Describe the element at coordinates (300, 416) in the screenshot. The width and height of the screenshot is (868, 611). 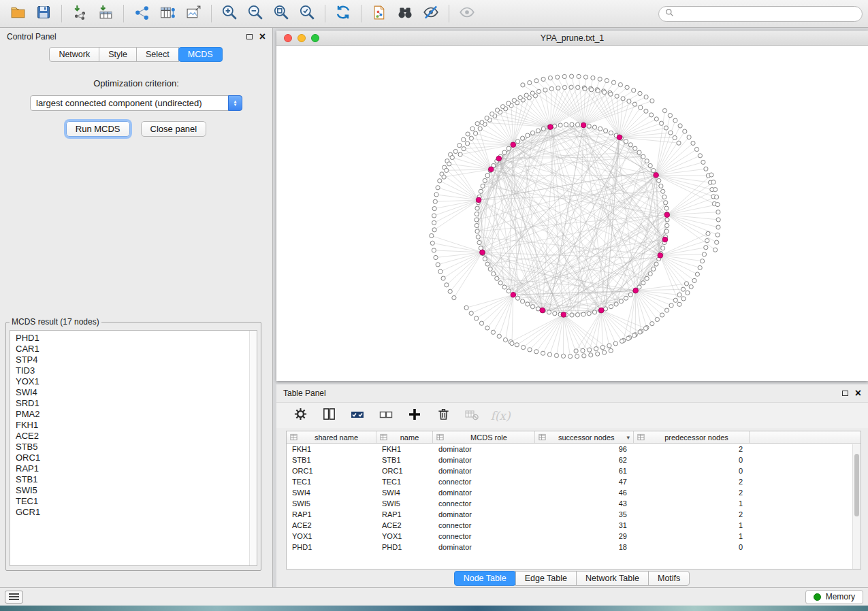
I see `table-settings-button` at that location.